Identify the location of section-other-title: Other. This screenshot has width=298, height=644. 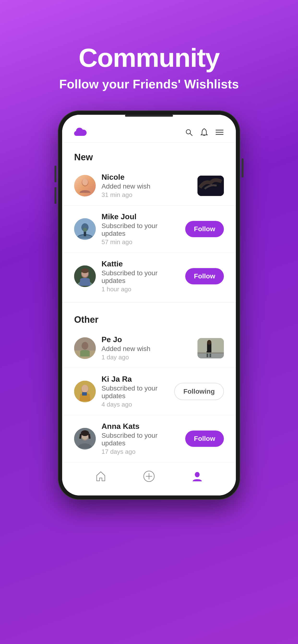
(149, 317).